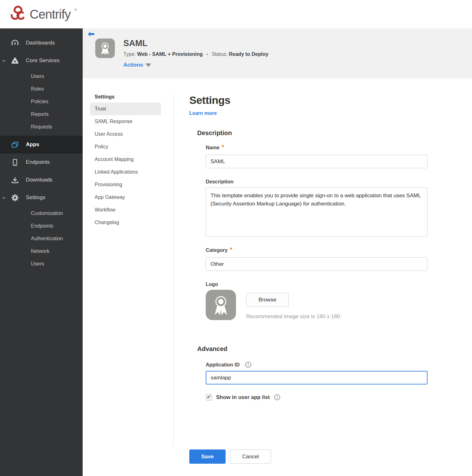 The image size is (472, 476). I want to click on sidebar-item-apps: Apps, so click(41, 145).